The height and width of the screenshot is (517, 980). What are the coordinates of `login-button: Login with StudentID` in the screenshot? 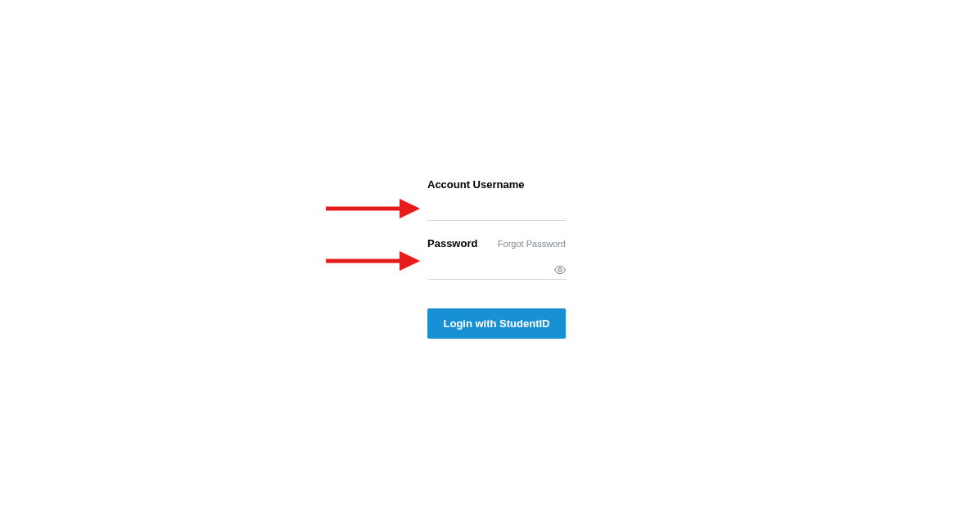 It's located at (496, 324).